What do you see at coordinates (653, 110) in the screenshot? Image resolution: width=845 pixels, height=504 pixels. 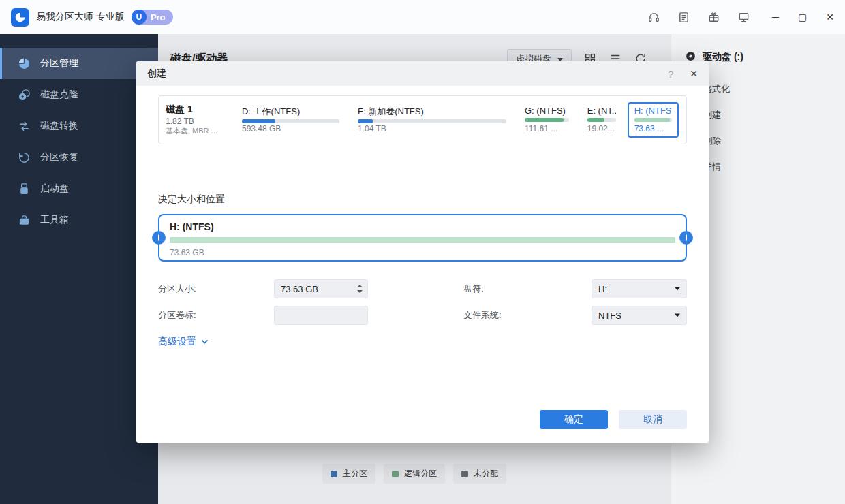 I see `partition-label: H: (NTFS)` at bounding box center [653, 110].